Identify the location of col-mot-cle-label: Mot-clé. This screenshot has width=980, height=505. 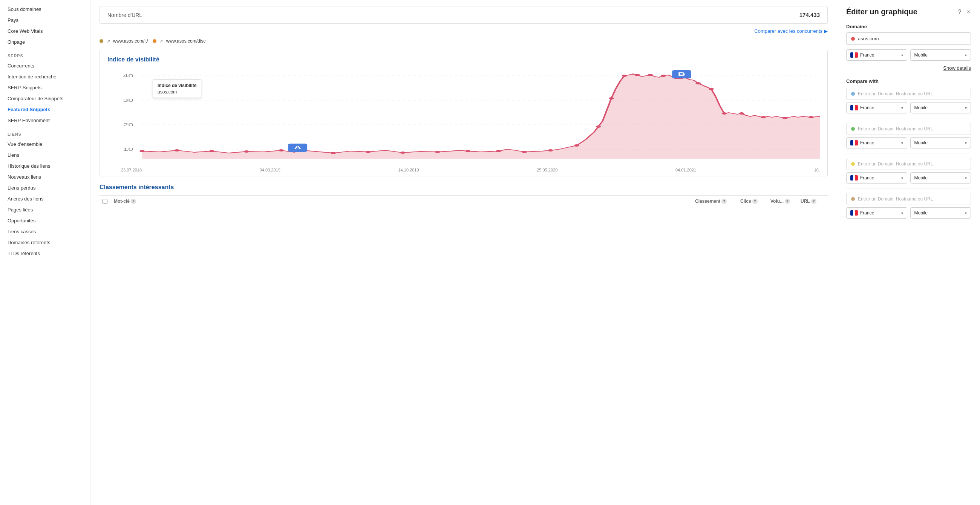
(122, 201).